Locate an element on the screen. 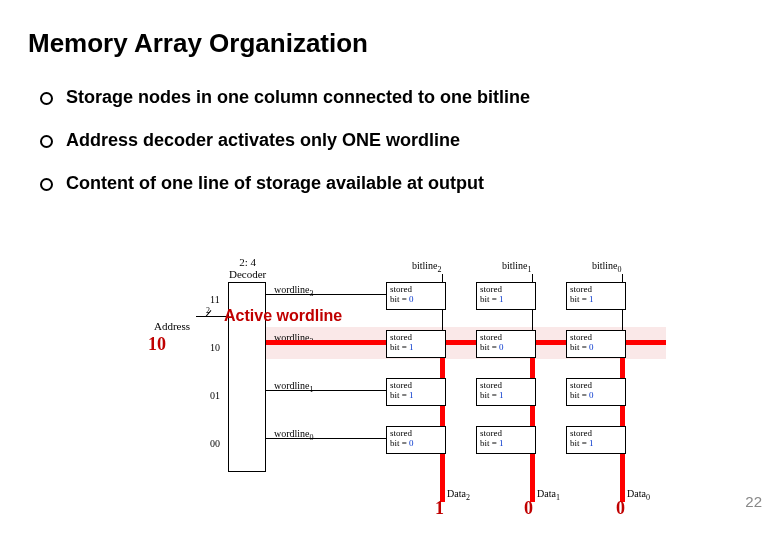 This screenshot has height=540, width=780. cell-r3-c0: storedbit = 1 is located at coordinates (596, 296).